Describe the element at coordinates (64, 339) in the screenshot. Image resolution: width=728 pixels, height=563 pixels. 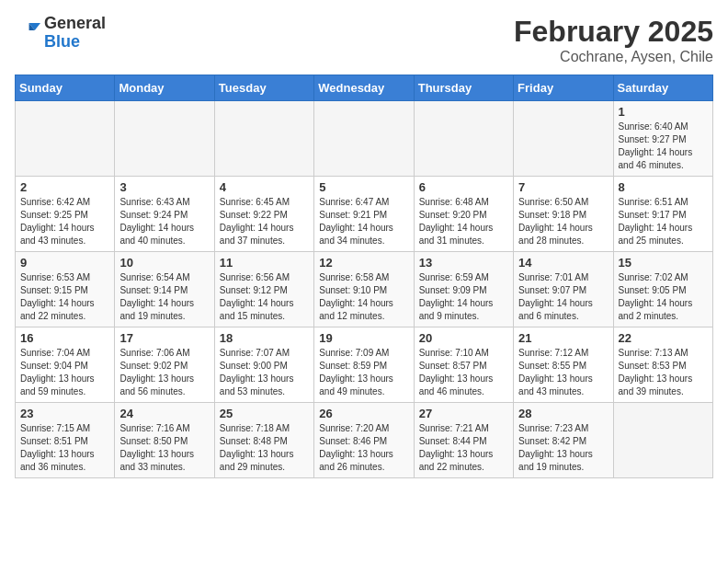
I see `day-number: 16` at that location.